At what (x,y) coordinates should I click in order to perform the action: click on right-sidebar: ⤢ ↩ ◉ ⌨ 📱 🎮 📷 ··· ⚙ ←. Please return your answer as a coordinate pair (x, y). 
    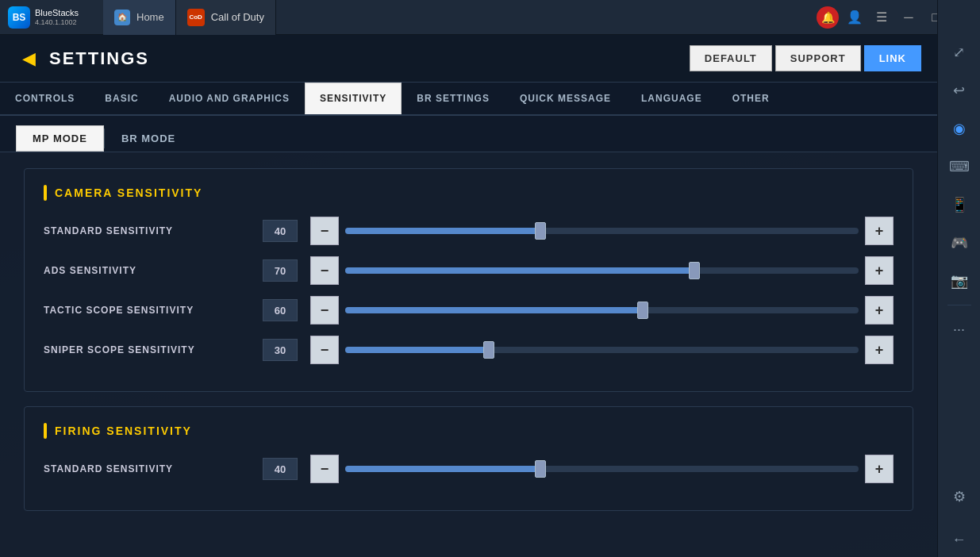
    Looking at the image, I should click on (959, 278).